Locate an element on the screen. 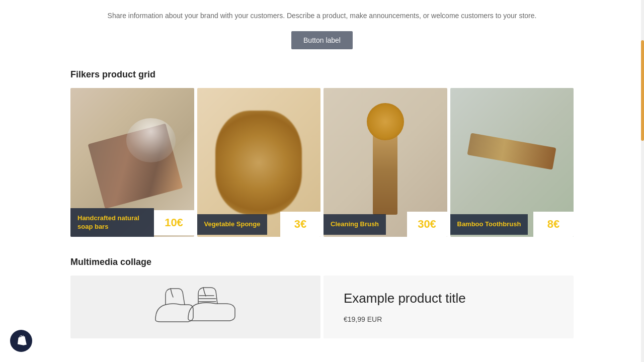  product-card-toothbrush: Bamboo Toothbrush 8€ is located at coordinates (512, 162).